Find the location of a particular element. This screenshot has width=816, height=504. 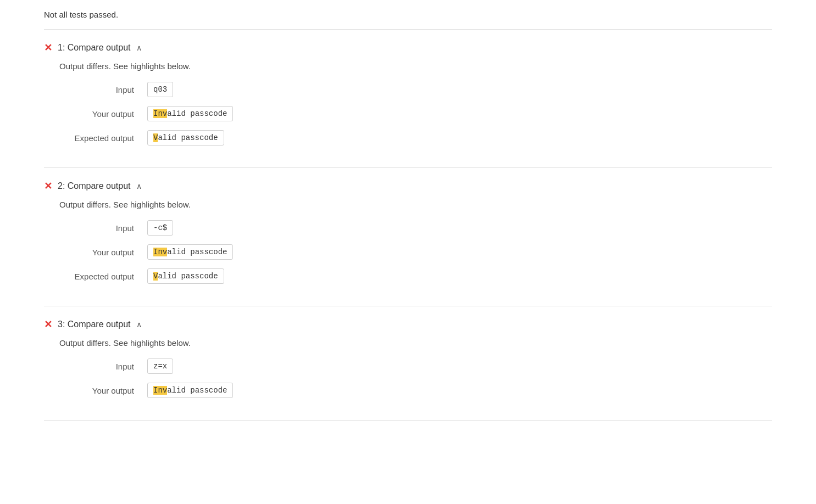

expected-output-row-2: Expected outputValid passcode is located at coordinates (408, 276).